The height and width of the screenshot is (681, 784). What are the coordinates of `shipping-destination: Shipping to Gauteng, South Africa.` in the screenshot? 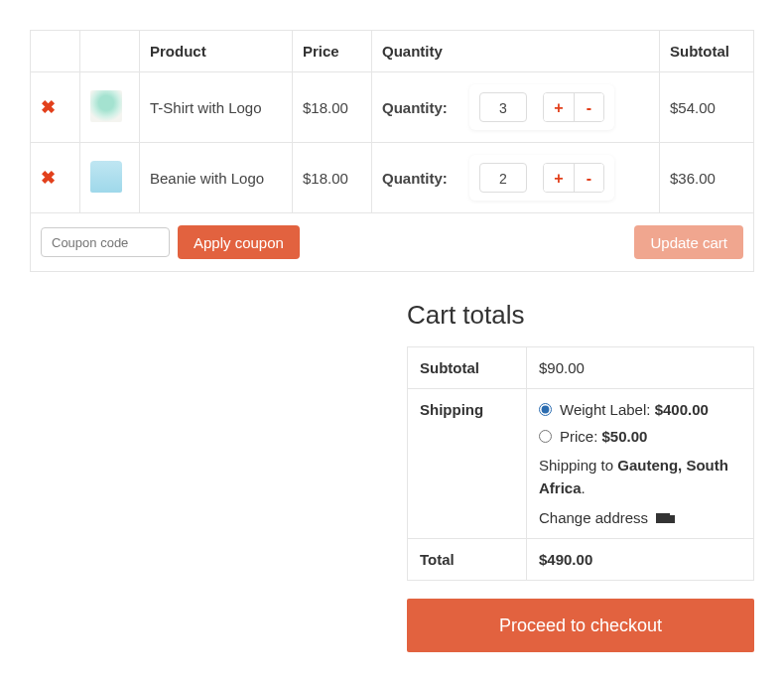 It's located at (640, 477).